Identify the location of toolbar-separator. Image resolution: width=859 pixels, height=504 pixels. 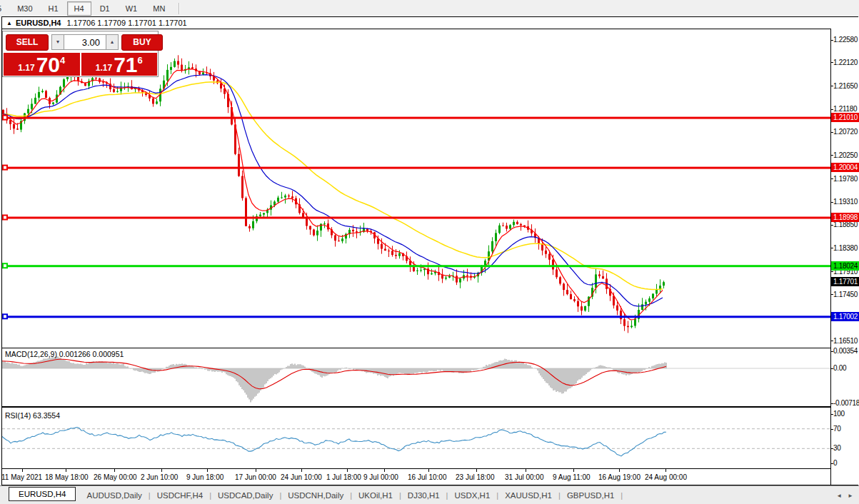
(179, 9).